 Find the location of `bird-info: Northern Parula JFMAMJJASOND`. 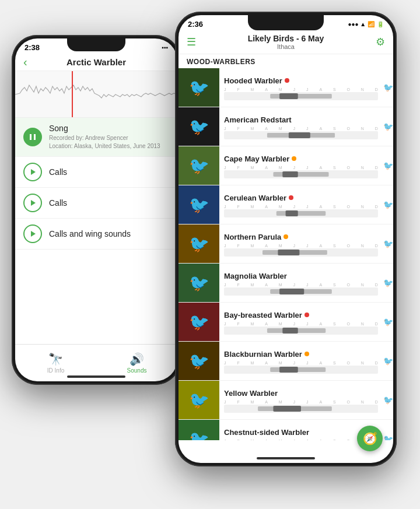

bird-info: Northern Parula JFMAMJJASOND is located at coordinates (301, 244).